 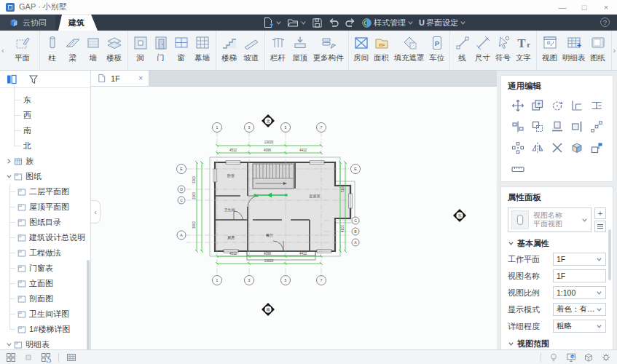 I want to click on ribbon-button-line: 线, so click(x=463, y=52).